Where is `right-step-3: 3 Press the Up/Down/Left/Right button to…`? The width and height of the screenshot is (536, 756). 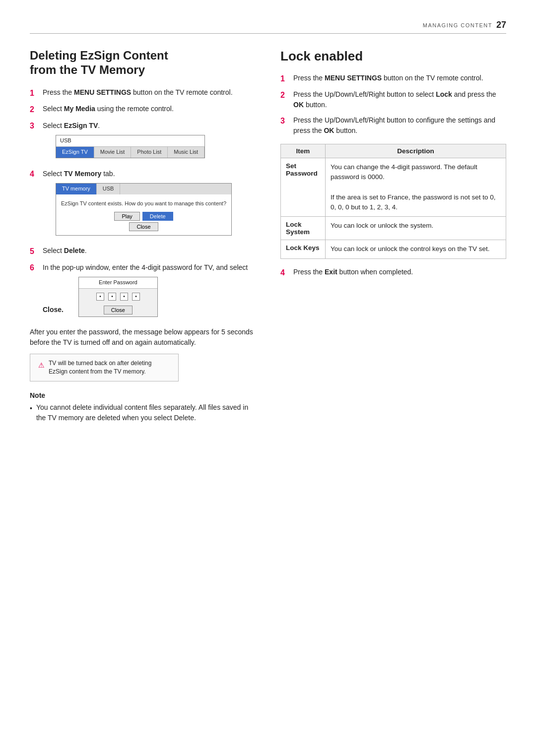 right-step-3: 3 Press the Up/Down/Left/Right button to… is located at coordinates (393, 126).